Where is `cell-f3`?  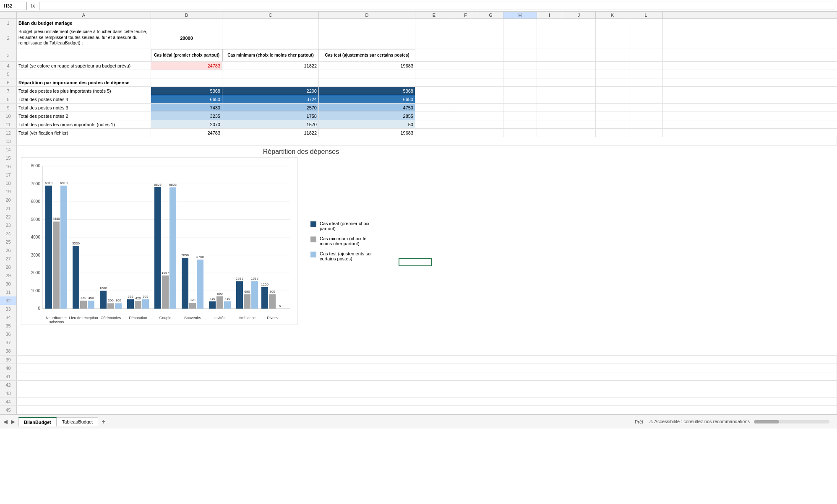 cell-f3 is located at coordinates (466, 55).